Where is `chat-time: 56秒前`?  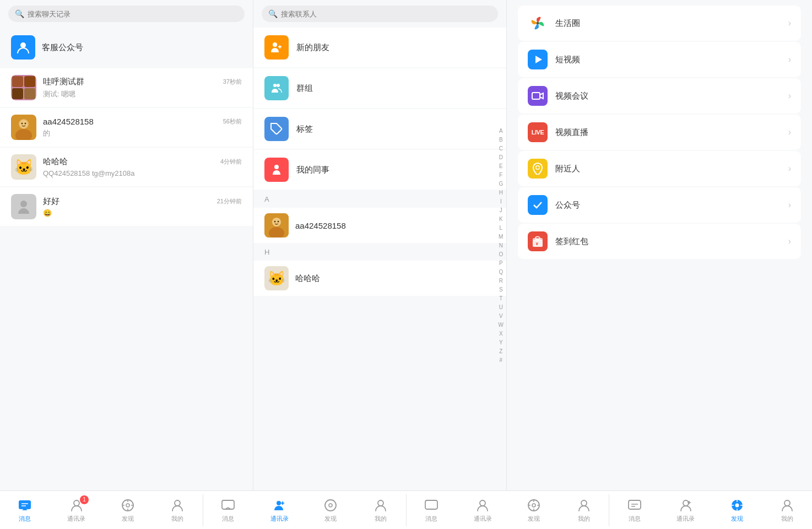
chat-time: 56秒前 is located at coordinates (232, 121).